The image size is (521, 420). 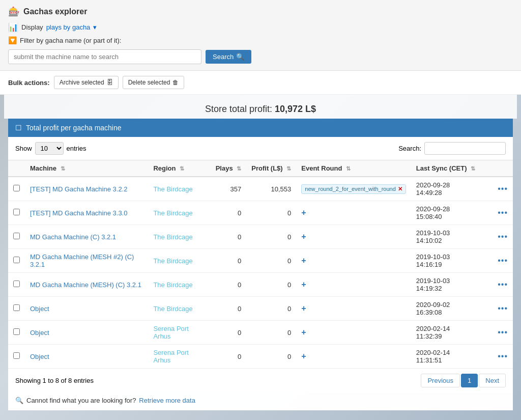 What do you see at coordinates (54, 381) in the screenshot?
I see `showing-text: Showing 1 to 8 of 8 entries` at bounding box center [54, 381].